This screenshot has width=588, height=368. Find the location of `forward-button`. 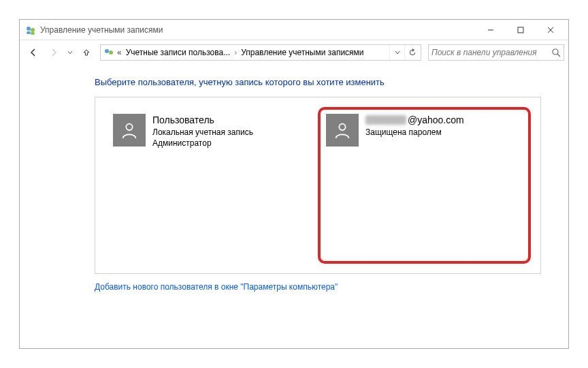

forward-button is located at coordinates (54, 52).